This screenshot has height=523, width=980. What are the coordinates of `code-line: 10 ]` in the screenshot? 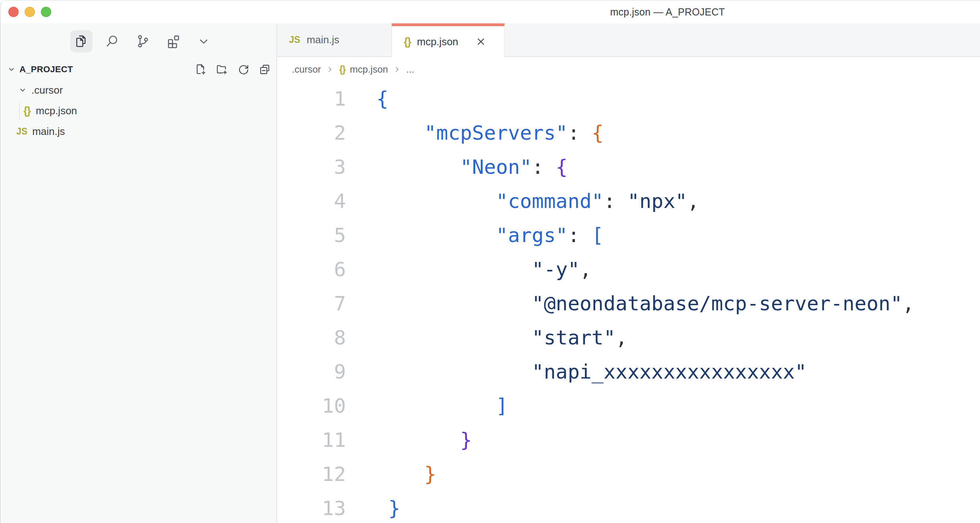 It's located at (629, 406).